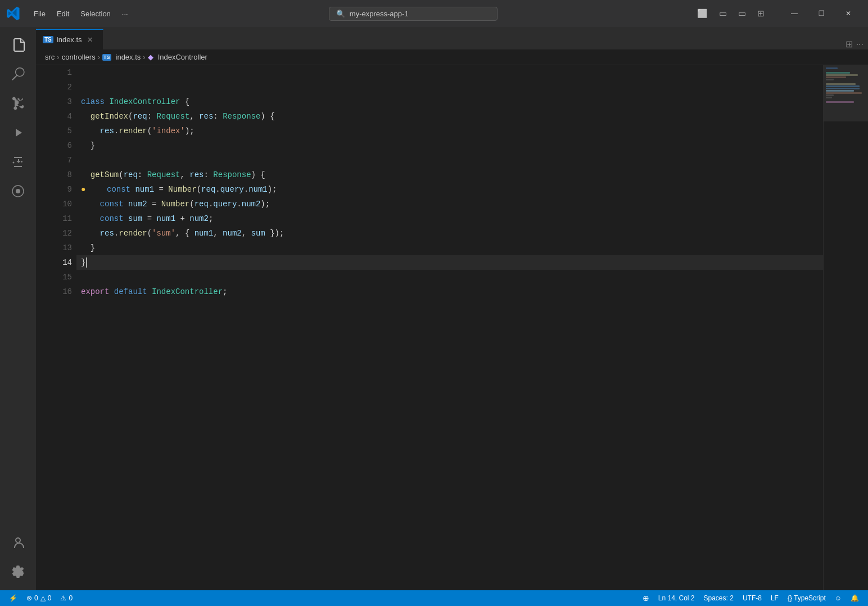 The height and width of the screenshot is (606, 868). I want to click on more-tab-actions-icon: ···, so click(860, 44).